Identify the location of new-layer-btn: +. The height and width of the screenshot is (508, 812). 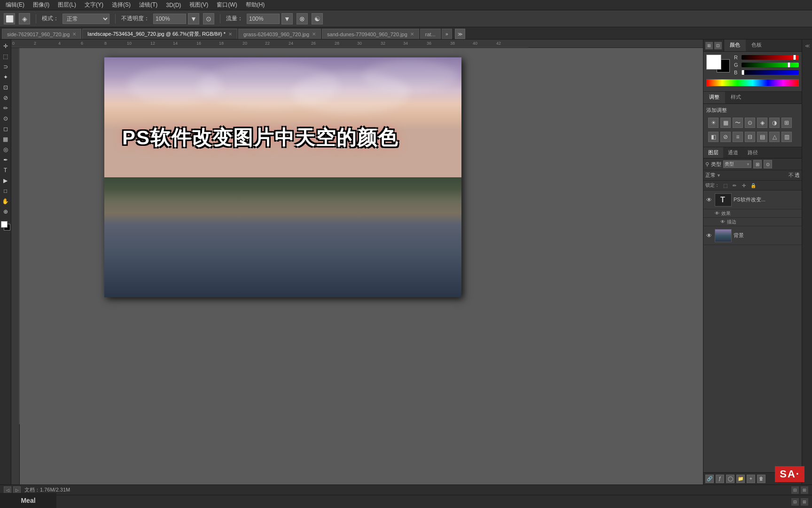
(751, 479).